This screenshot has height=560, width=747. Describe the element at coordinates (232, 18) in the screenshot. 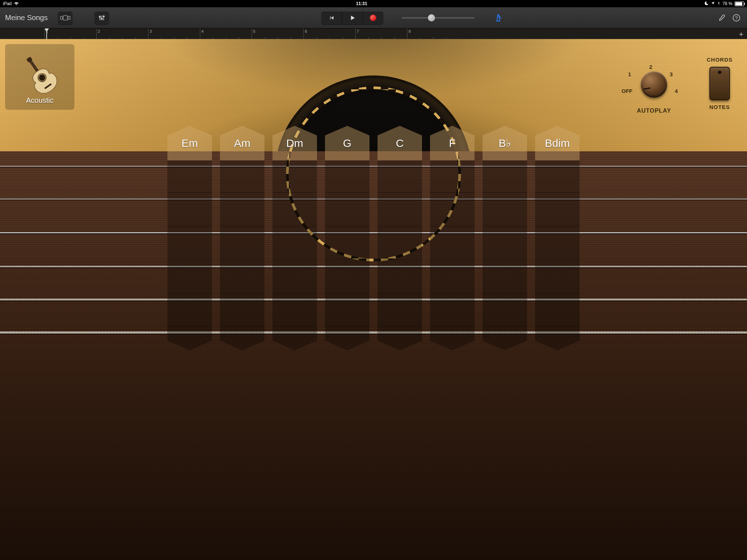

I see `toolbar: Meine Songs ?` at that location.